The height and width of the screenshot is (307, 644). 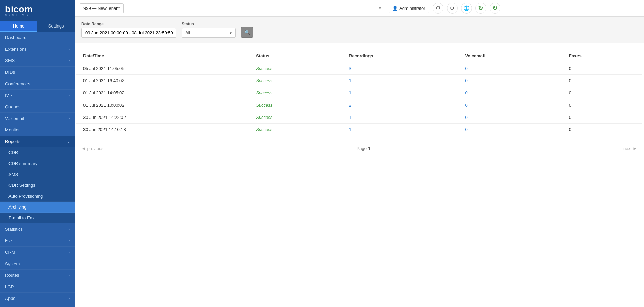 I want to click on tab-settings: Settings, so click(x=56, y=26).